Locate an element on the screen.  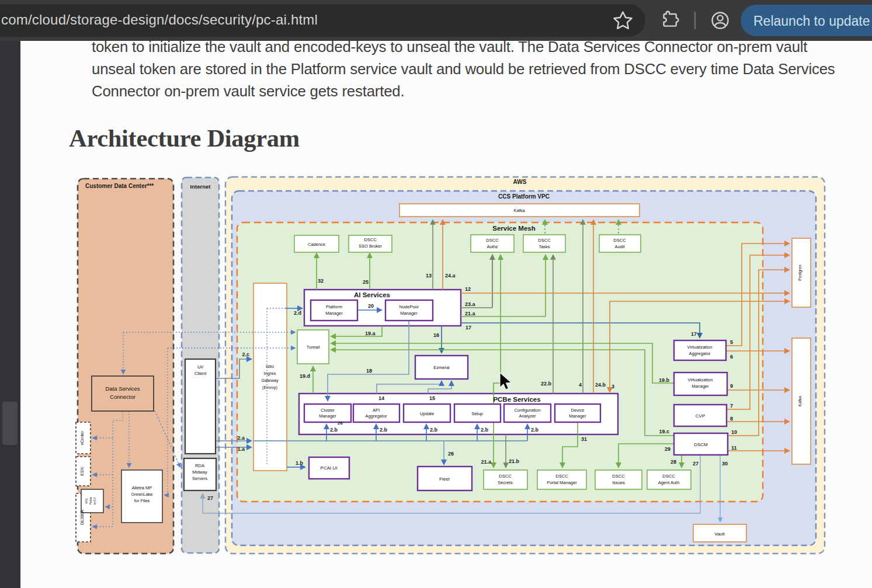
svg-text: CCS Platform VPC is located at coordinates (524, 196).